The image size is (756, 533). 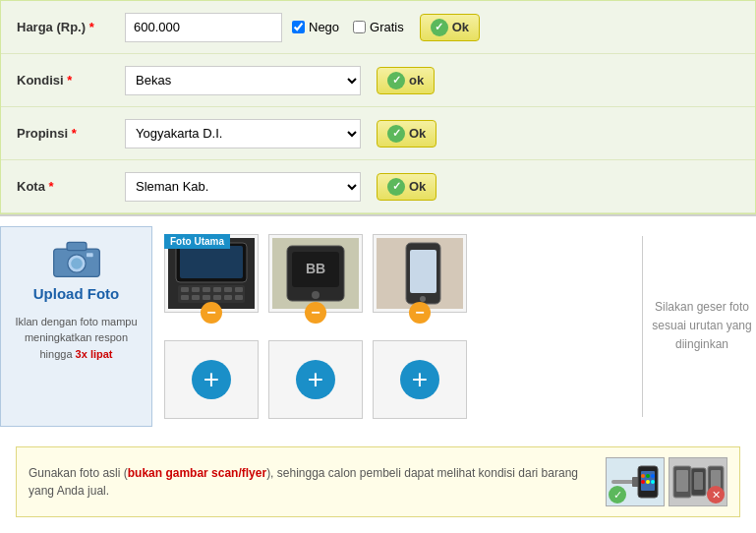 What do you see at coordinates (667, 482) in the screenshot?
I see `notice-images: ✓ ✕` at bounding box center [667, 482].